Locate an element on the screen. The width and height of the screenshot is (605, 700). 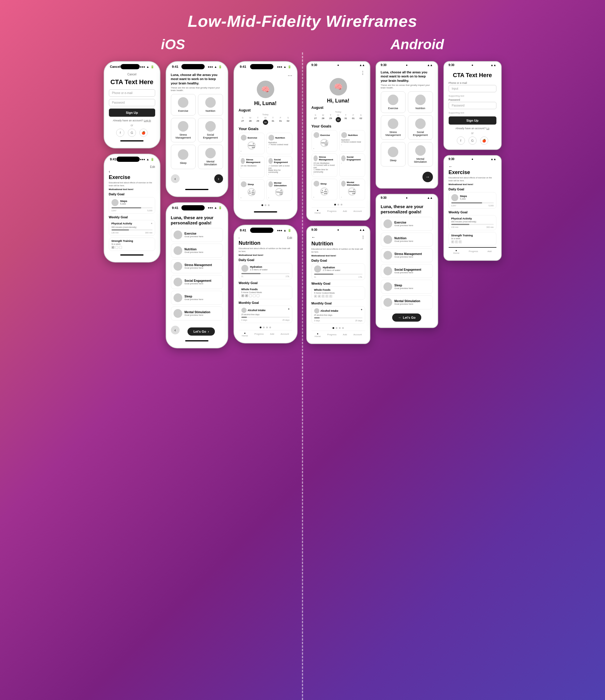
android-ex-tab-add: Add is located at coordinates (489, 252).